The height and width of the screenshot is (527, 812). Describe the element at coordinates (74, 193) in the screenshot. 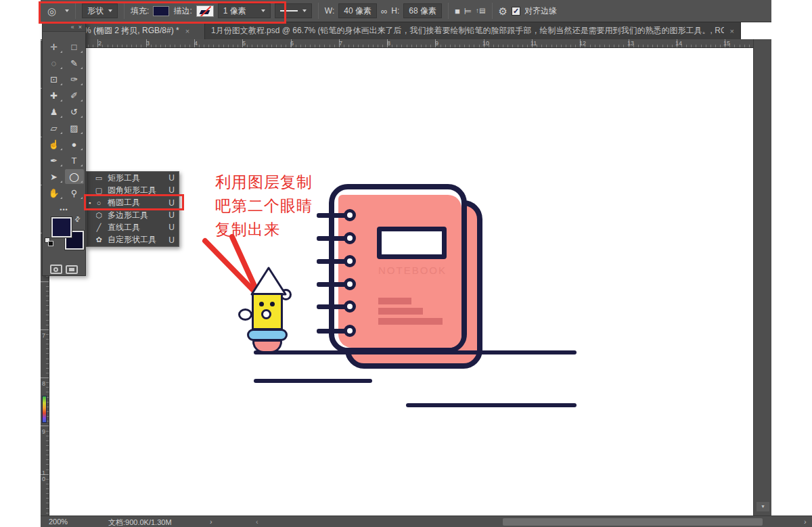

I see `zoom-tool-icon: ⚲` at that location.